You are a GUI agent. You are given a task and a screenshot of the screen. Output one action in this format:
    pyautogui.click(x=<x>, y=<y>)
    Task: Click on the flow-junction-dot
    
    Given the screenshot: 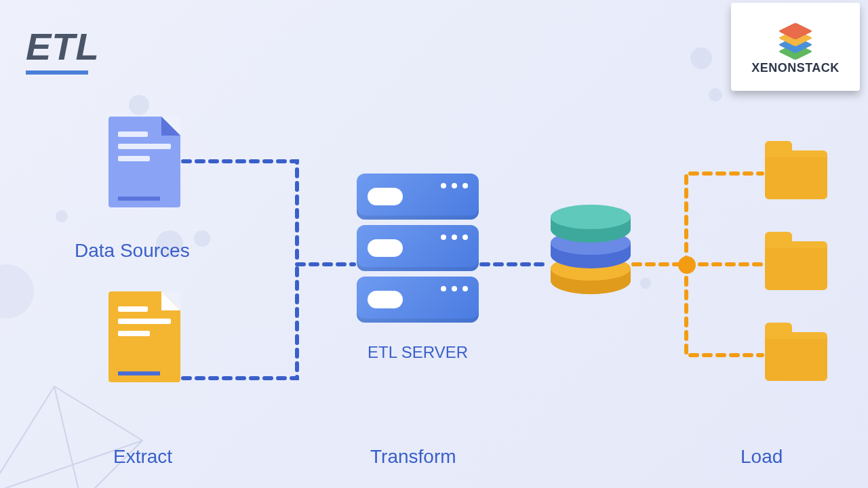 What is the action you would take?
    pyautogui.click(x=687, y=265)
    